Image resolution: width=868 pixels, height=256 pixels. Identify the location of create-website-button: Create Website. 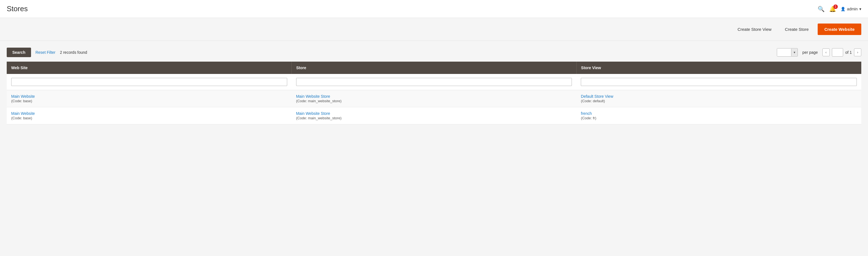
(840, 29).